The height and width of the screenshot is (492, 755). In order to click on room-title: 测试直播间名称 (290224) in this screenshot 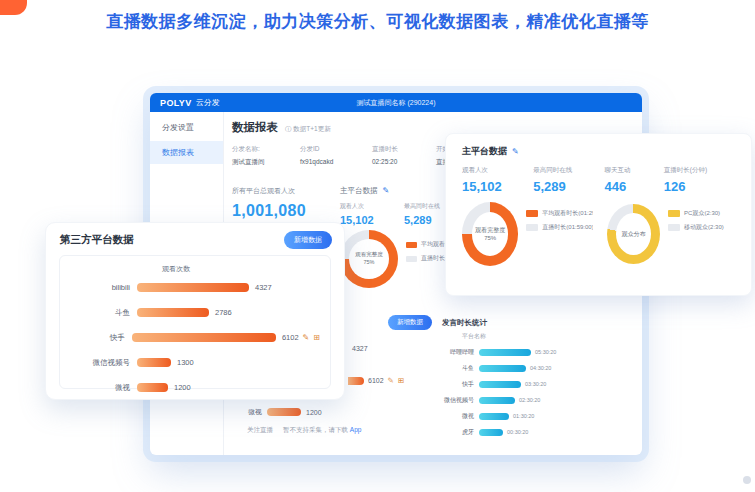, I will do `click(396, 103)`.